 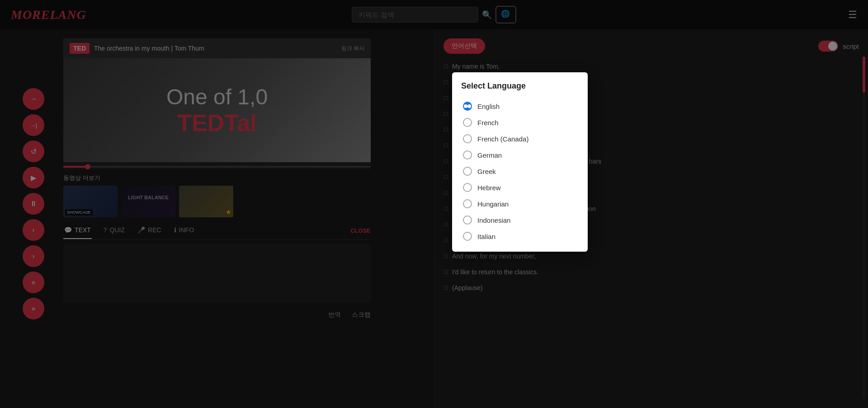 What do you see at coordinates (520, 170) in the screenshot?
I see `language-options-list: English French French (Canada) German Gr…` at bounding box center [520, 170].